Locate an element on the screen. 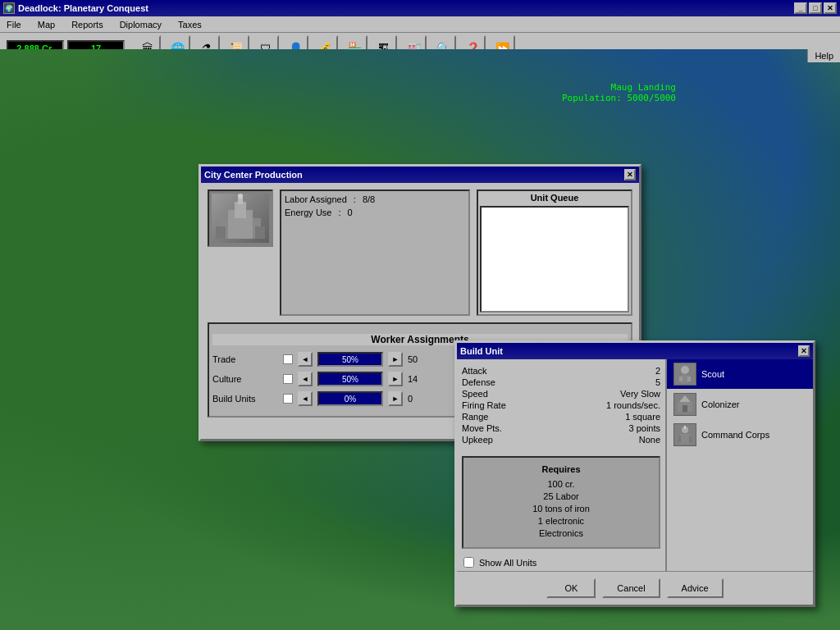 This screenshot has height=630, width=840. colonizer-icon is located at coordinates (685, 404).